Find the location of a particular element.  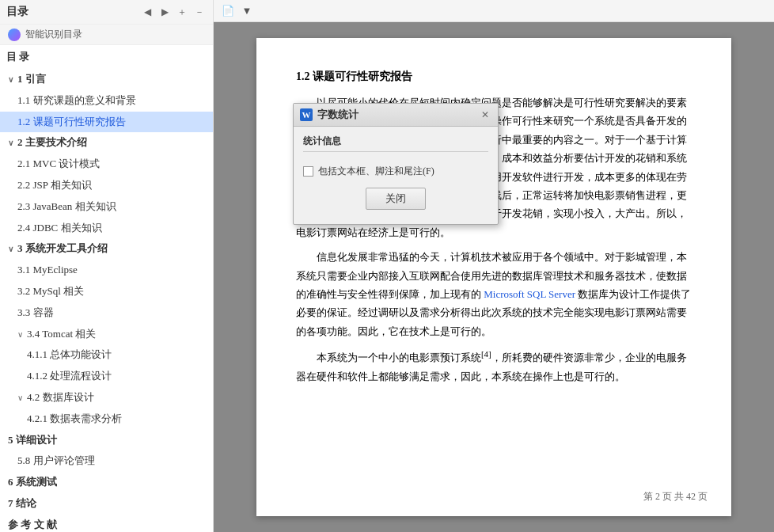

sidebar-item-item-2-2: 2.2 JSP 相关知识 is located at coordinates (106, 185).